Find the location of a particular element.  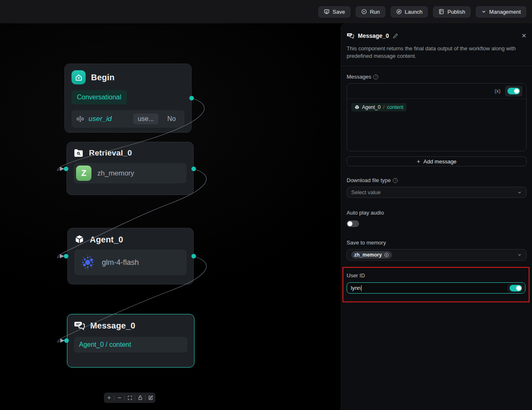

node-agent: Agent_0 glm-4-flash is located at coordinates (131, 256).